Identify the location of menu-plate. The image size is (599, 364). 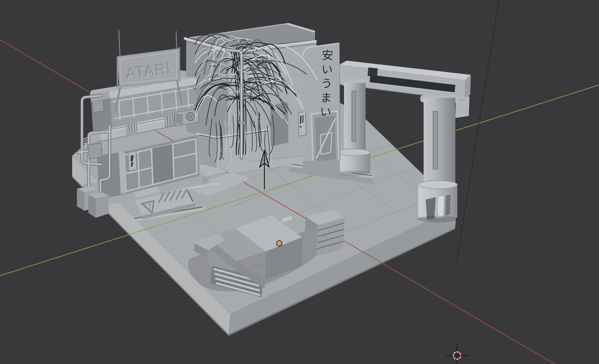
(132, 161).